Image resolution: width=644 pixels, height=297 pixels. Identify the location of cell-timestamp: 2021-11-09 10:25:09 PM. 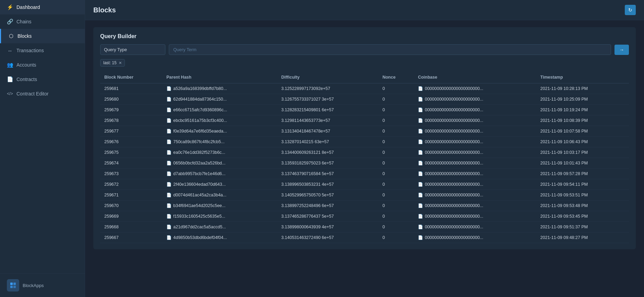
(583, 100).